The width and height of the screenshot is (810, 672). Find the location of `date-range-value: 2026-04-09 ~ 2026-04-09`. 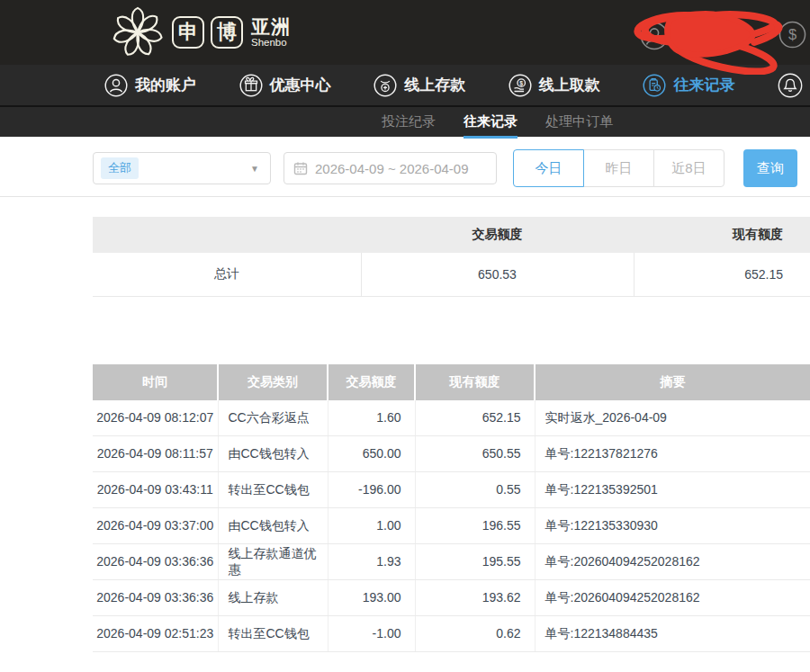

date-range-value: 2026-04-09 ~ 2026-04-09 is located at coordinates (392, 169).